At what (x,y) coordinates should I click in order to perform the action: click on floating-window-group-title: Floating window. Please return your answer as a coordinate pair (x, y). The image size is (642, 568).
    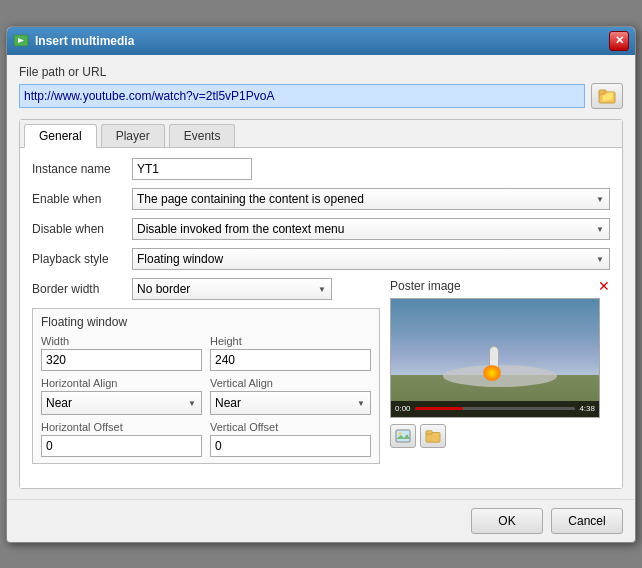
    Looking at the image, I should click on (206, 322).